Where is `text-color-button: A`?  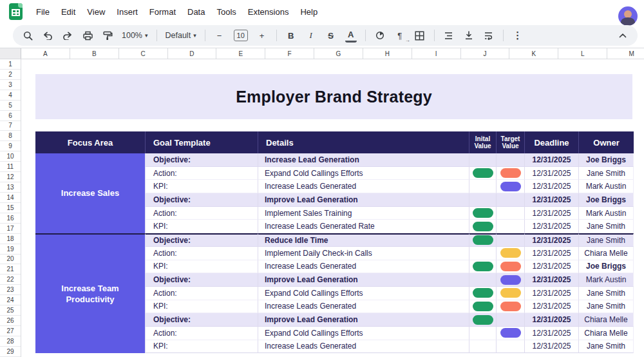
text-color-button: A is located at coordinates (351, 35).